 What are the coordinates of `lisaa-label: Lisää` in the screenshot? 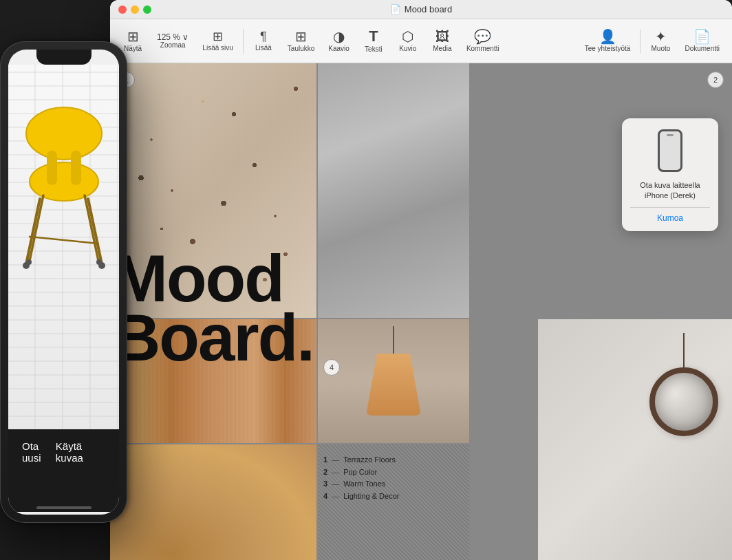 It's located at (263, 48).